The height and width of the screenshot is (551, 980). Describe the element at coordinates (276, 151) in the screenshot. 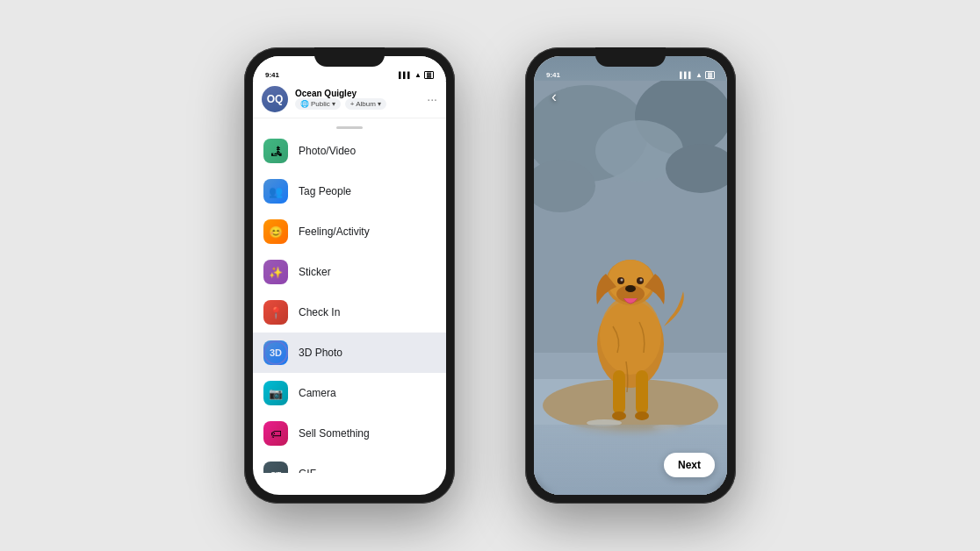

I see `photo-video-icon: 🏞` at that location.